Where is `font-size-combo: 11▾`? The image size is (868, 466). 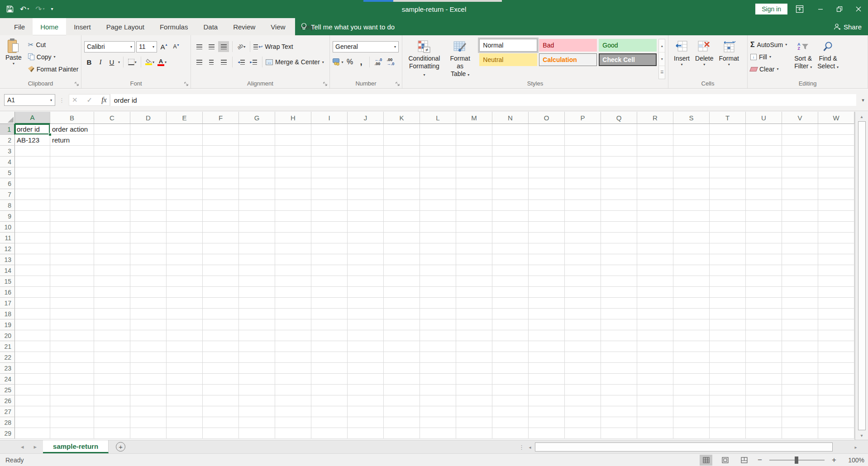
font-size-combo: 11▾ is located at coordinates (147, 47).